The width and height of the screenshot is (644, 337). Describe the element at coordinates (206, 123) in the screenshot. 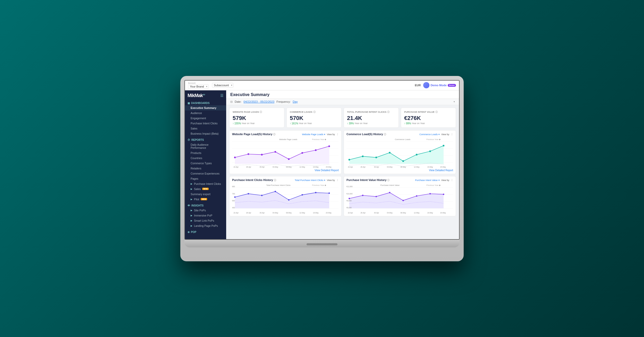

I see `sidebar-item-purchase-intent-clicks: Purchase Intent Clicks` at that location.